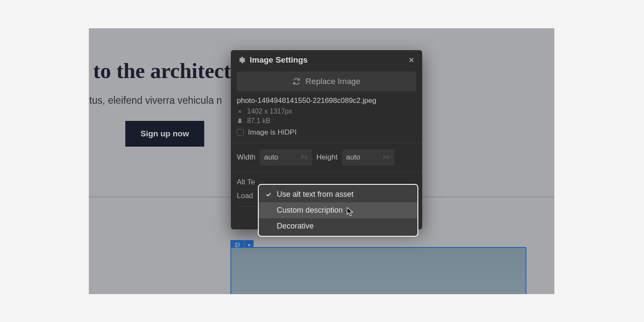 The height and width of the screenshot is (322, 644). Describe the element at coordinates (249, 182) in the screenshot. I see `alt-text-label: Alt Te` at that location.